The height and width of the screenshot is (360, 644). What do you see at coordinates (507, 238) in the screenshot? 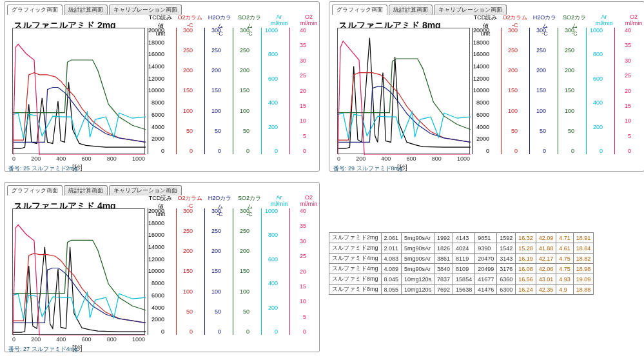
I see `table-cell: 1592` at bounding box center [507, 238].